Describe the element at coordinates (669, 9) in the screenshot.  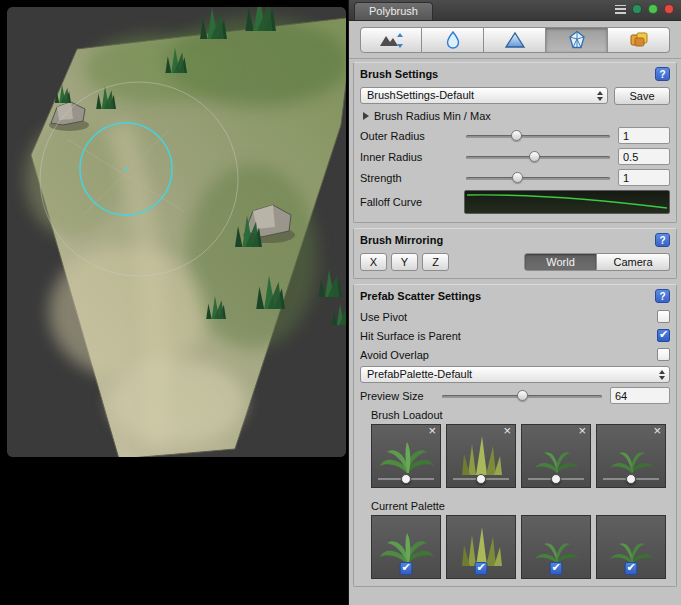
I see `window-close-dot` at that location.